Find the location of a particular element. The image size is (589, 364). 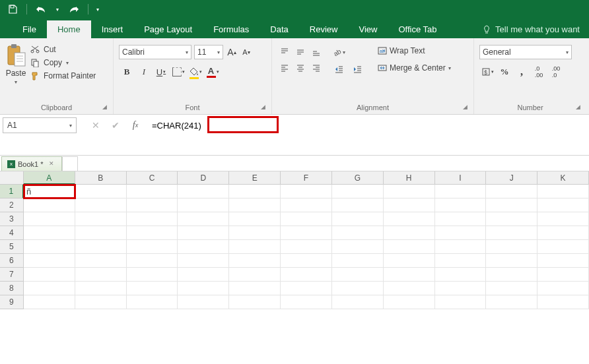

column-header: C is located at coordinates (153, 178).